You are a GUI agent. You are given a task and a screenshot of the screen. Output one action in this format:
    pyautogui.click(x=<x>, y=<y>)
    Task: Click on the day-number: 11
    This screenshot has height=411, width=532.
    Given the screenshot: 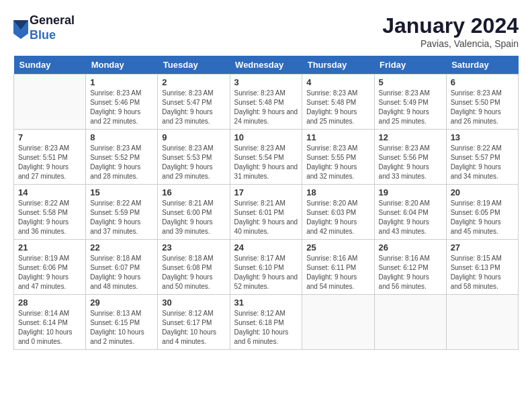 What is the action you would take?
    pyautogui.click(x=338, y=137)
    